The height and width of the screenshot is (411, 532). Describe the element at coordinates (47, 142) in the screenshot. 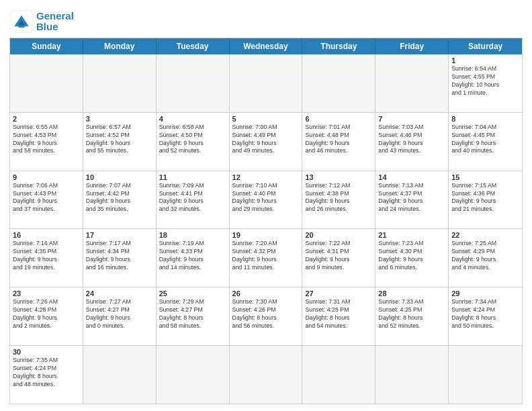

I see `cal-cell: 2Sunrise: 6:55 AM Sunset: 4:53 PM Daylig…` at that location.